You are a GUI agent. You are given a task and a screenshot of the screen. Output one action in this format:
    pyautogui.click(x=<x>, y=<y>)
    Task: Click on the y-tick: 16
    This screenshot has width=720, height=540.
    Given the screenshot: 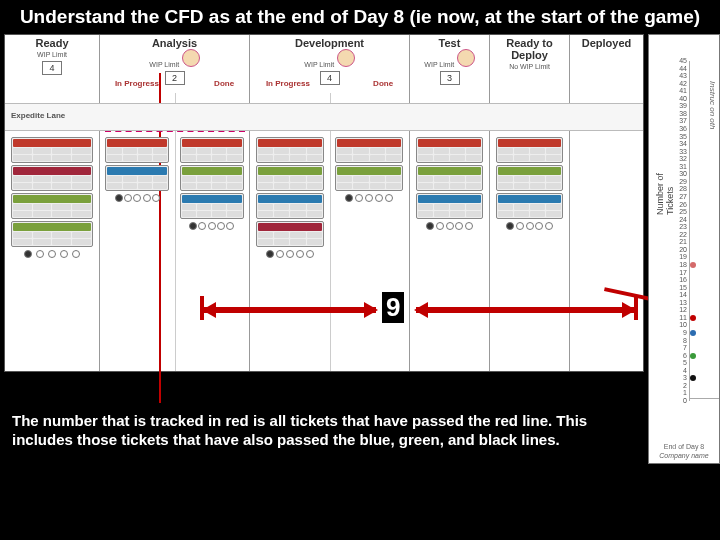 What is the action you would take?
    pyautogui.click(x=680, y=280)
    